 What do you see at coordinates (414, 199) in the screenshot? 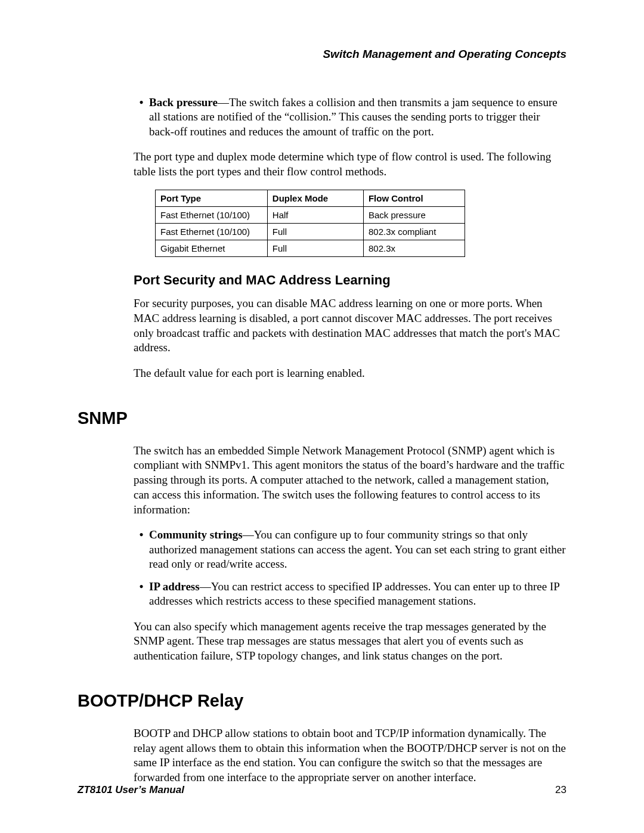
I see `th-flow-control: Flow Control` at bounding box center [414, 199].